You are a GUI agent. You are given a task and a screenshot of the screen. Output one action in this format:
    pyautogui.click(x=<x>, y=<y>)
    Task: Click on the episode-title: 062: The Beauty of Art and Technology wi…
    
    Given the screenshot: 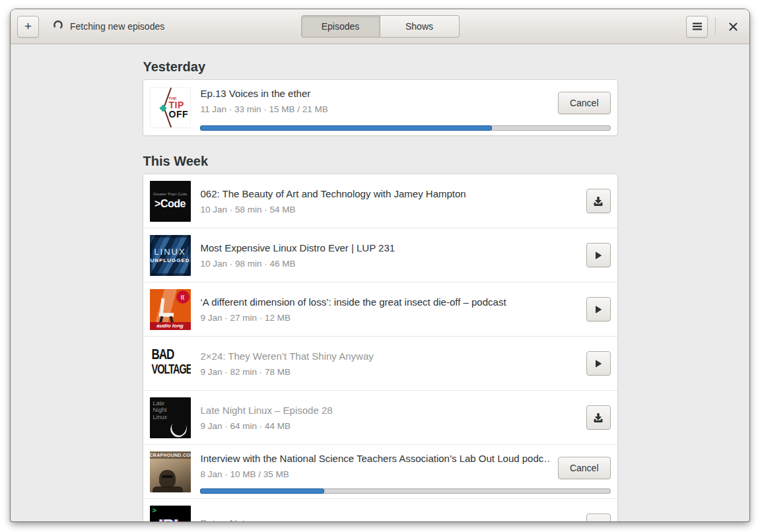 What is the action you would take?
    pyautogui.click(x=390, y=194)
    